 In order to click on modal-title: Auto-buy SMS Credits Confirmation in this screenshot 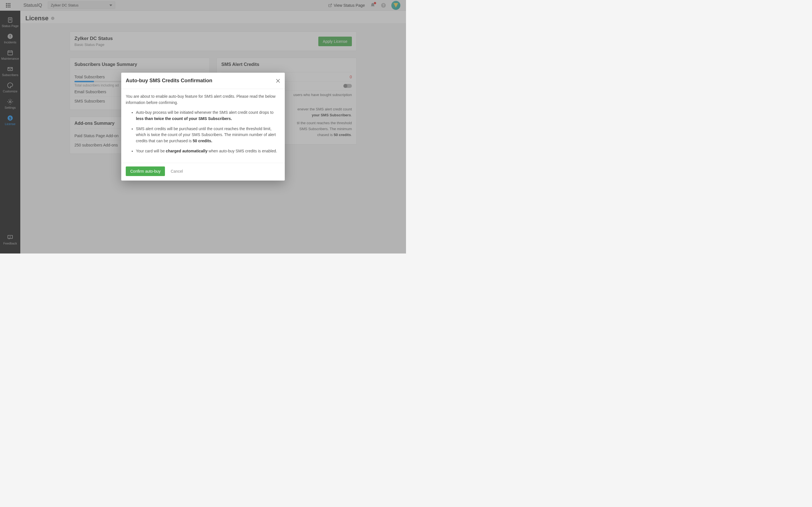, I will do `click(169, 80)`.